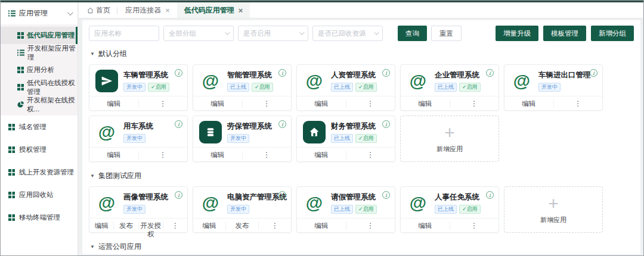  I want to click on sidebar-item-app-management: 应用管理, so click(39, 13).